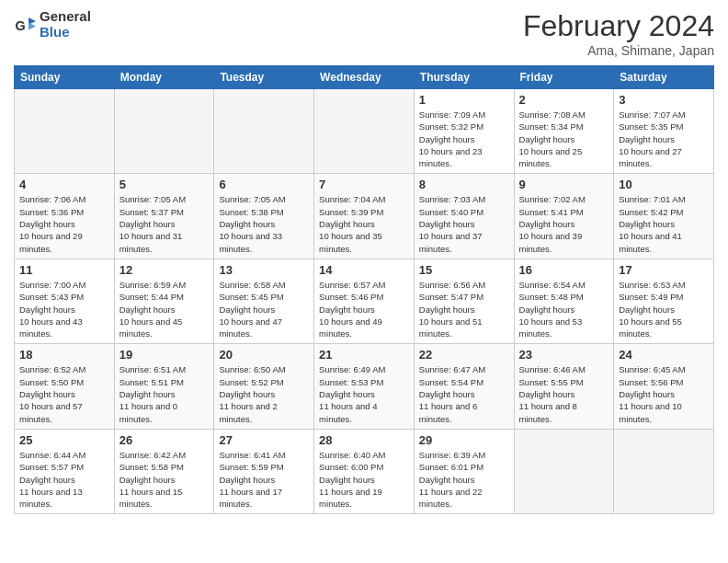  What do you see at coordinates (64, 309) in the screenshot?
I see `day-info: Sunrise: 7:00 AM Sunset: 5:43 PM Dayligh…` at bounding box center [64, 309].